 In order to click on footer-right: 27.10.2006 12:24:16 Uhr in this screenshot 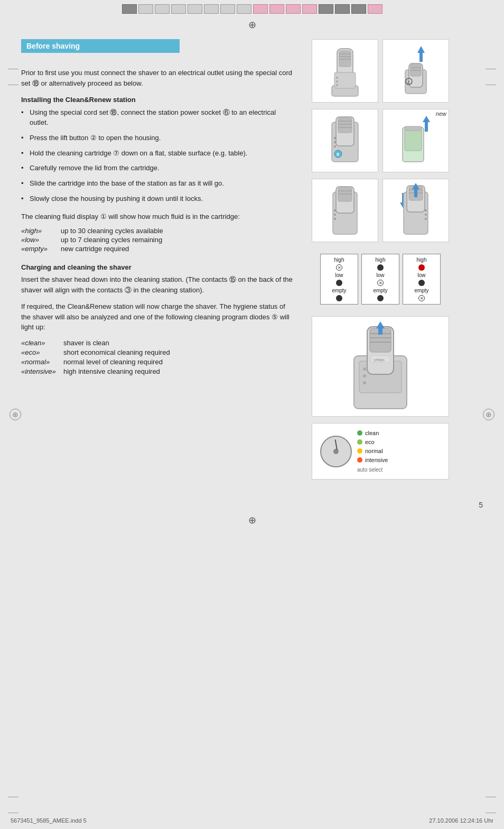, I will do `click(461, 821)`.